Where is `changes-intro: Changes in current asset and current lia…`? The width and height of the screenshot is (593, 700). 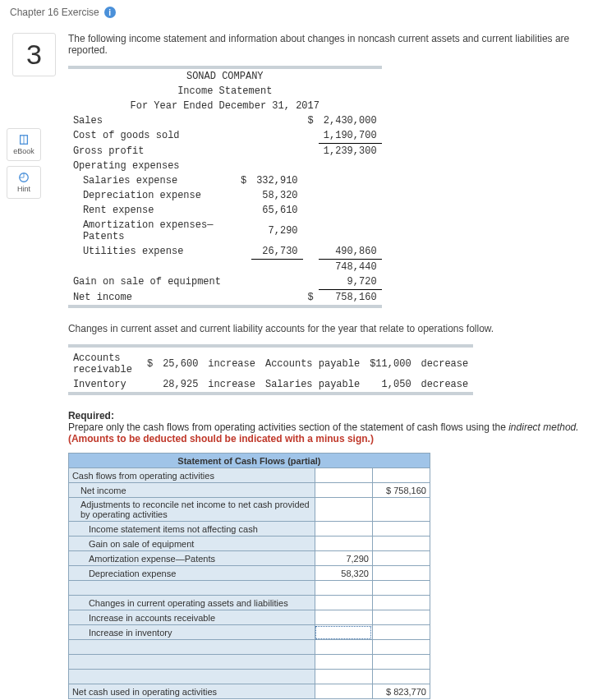
changes-intro: Changes in current asset and current lia… is located at coordinates (324, 329).